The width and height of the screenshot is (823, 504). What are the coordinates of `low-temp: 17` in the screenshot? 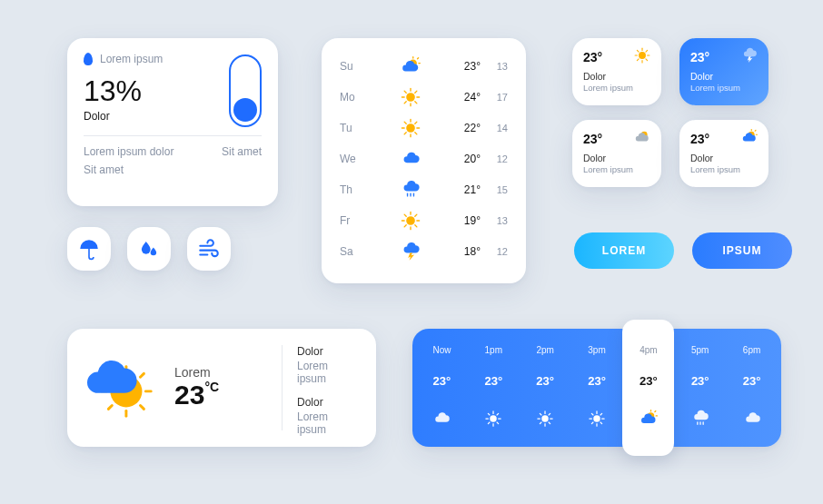 It's located at (497, 97).